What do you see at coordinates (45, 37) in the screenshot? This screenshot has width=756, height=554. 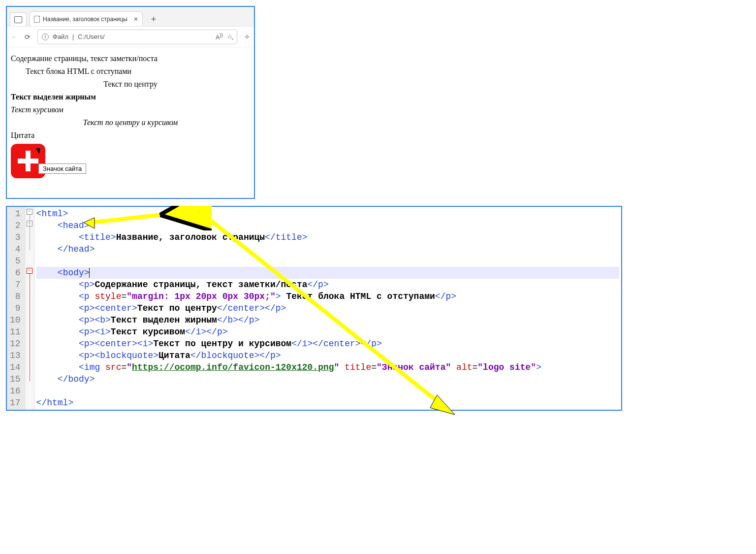 I see `info-icon: i` at bounding box center [45, 37].